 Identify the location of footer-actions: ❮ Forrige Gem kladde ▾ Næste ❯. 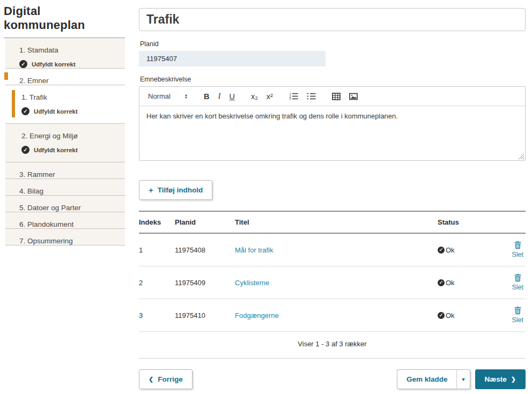
(332, 380).